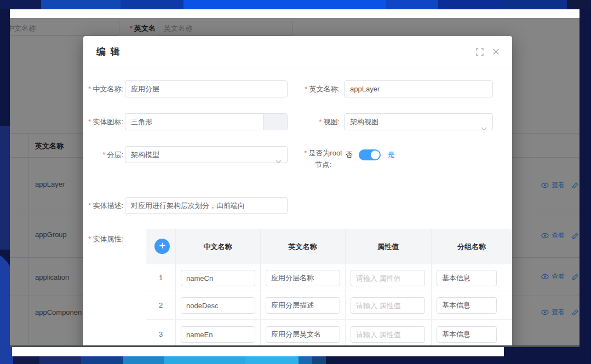 The height and width of the screenshot is (364, 591). What do you see at coordinates (218, 246) in the screenshot?
I see `column-header-cn-name: 中文名称` at bounding box center [218, 246].